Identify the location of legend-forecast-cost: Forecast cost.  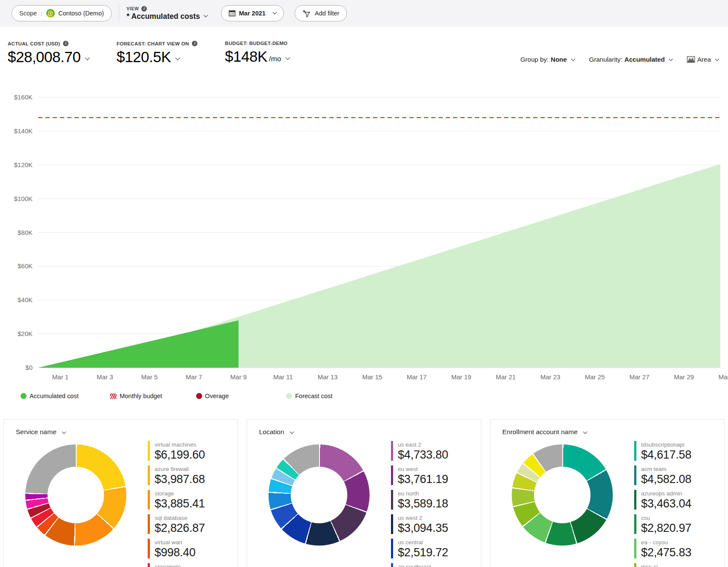
(309, 396).